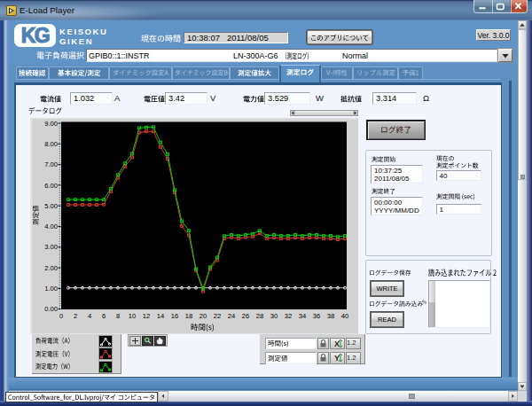 The height and width of the screenshot is (406, 532). What do you see at coordinates (273, 316) in the screenshot?
I see `svg-text: 30` at bounding box center [273, 316].